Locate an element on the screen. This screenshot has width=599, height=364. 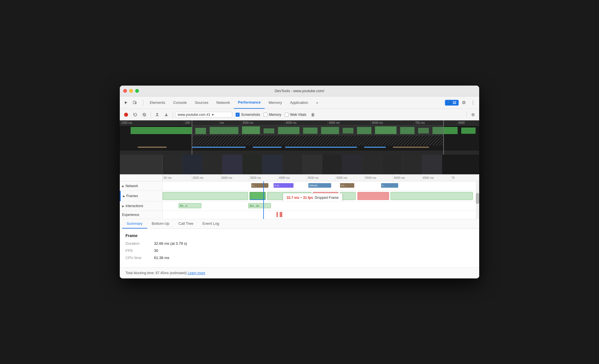
maximize-button is located at coordinates (137, 91).